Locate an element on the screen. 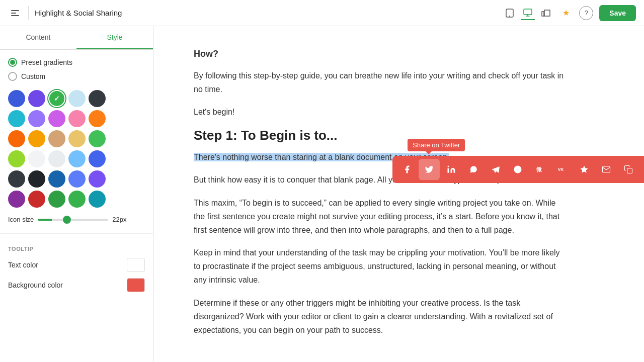  custom-label: Custom is located at coordinates (33, 76).